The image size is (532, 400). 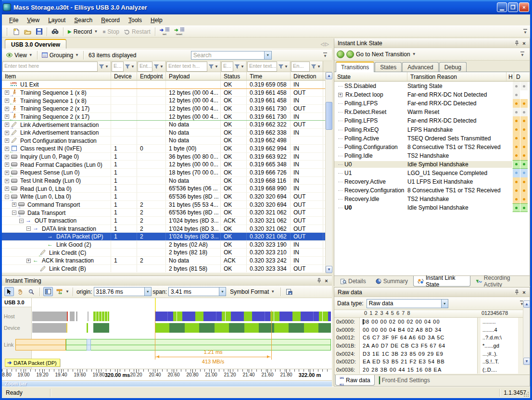 I want to click on host-column-header: H, so click(x=510, y=77).